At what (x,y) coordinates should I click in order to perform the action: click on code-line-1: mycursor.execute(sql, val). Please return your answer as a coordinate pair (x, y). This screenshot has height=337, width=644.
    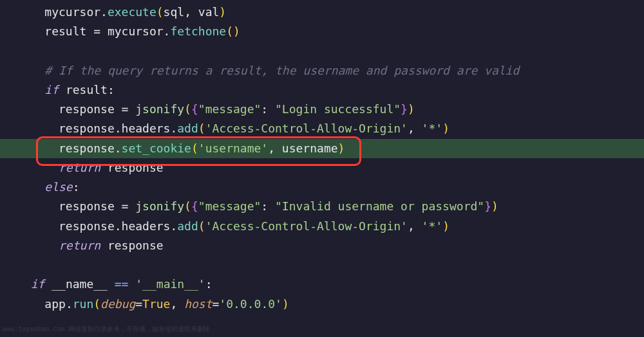
    Looking at the image, I should click on (322, 12).